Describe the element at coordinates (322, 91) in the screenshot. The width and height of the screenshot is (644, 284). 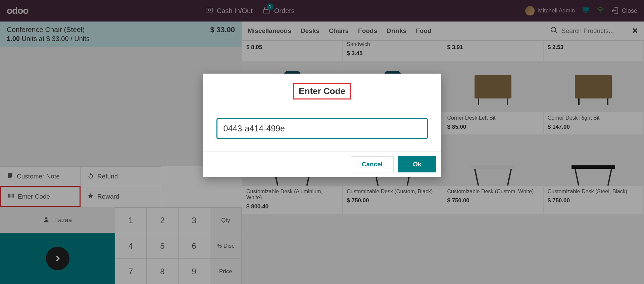
I see `modal-title: Enter Code` at that location.